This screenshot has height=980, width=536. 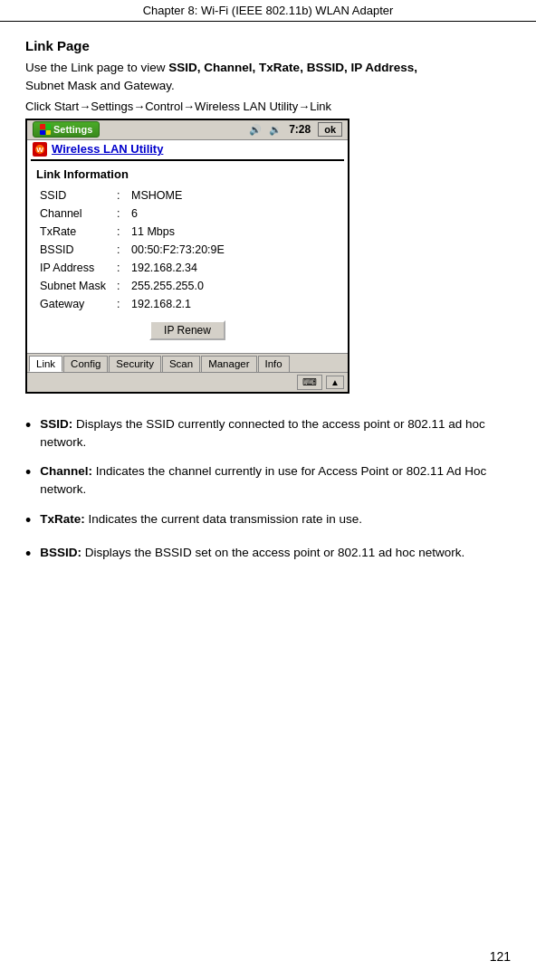 I want to click on bullet-text: Channel: Indicates the channel currently…, so click(x=275, y=481).